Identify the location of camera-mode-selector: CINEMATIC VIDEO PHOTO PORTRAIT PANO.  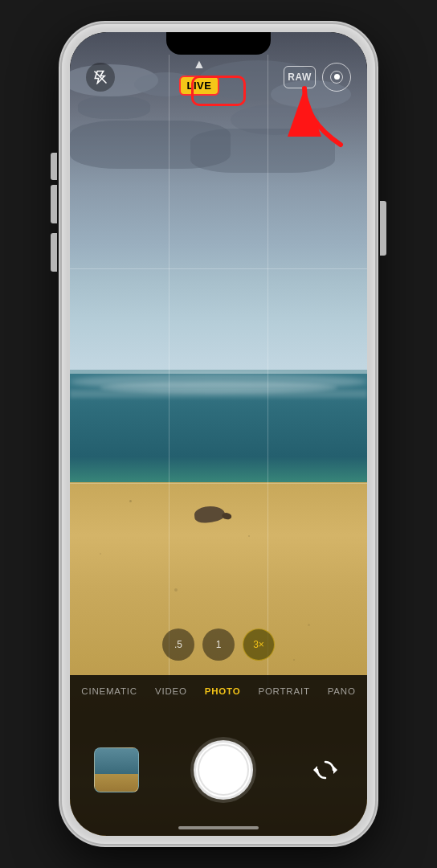
(218, 690).